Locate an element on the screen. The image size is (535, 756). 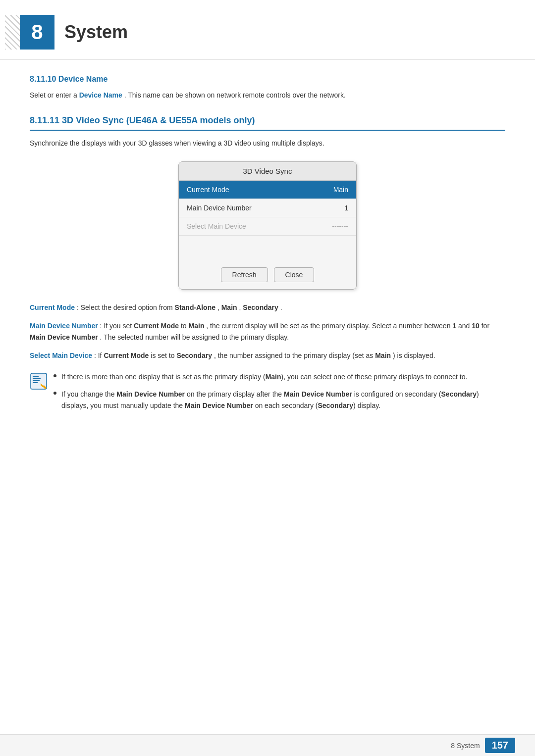
note-icon is located at coordinates (39, 381).